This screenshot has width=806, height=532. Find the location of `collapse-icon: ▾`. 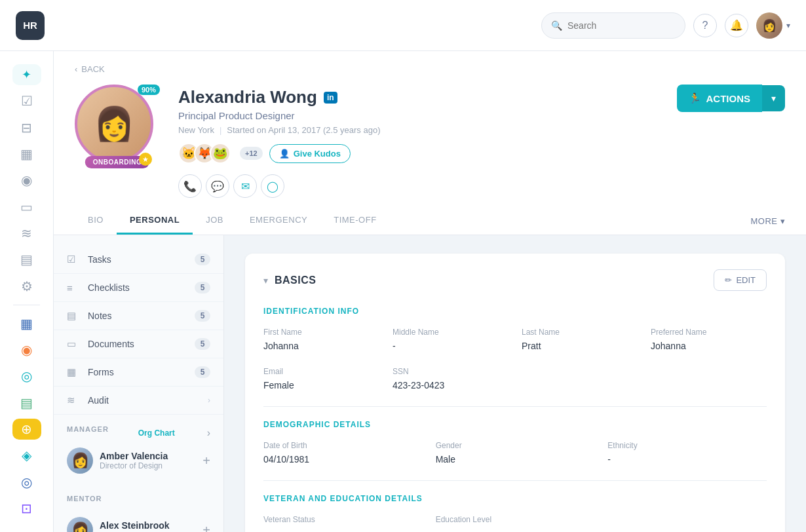

collapse-icon: ▾ is located at coordinates (266, 280).